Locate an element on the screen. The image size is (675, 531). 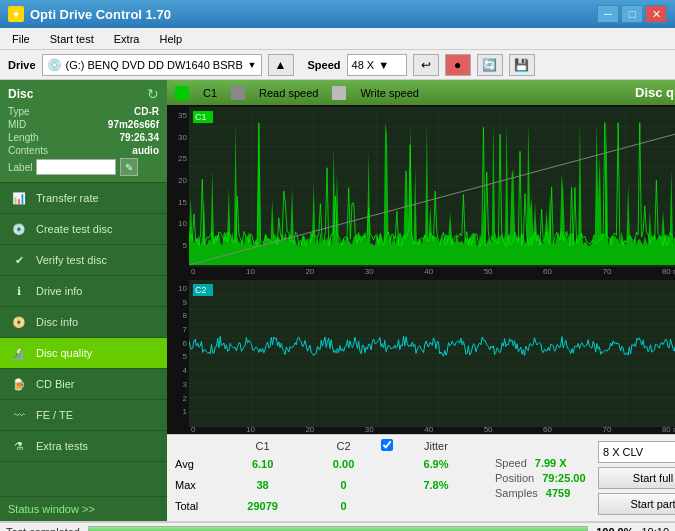
stats-table: C1 C2 Jitter Avg 6.10 0.00 6.9% is located at coordinates (325, 478).